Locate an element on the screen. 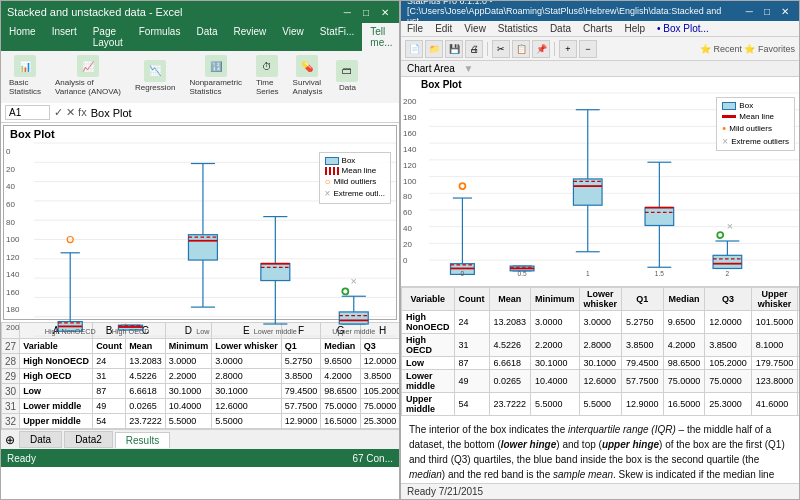 This screenshot has height=500, width=800. regression-btn: 📉 Regression is located at coordinates (155, 76).